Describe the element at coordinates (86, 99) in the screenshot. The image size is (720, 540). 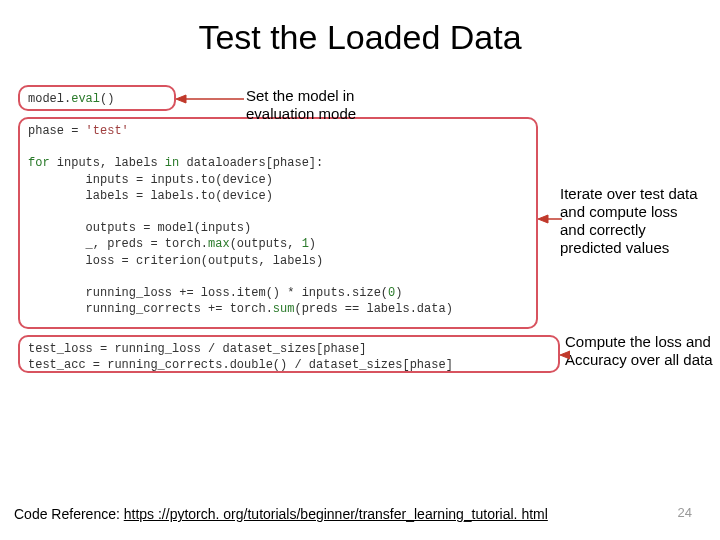
I see `code-fn: eval` at that location.